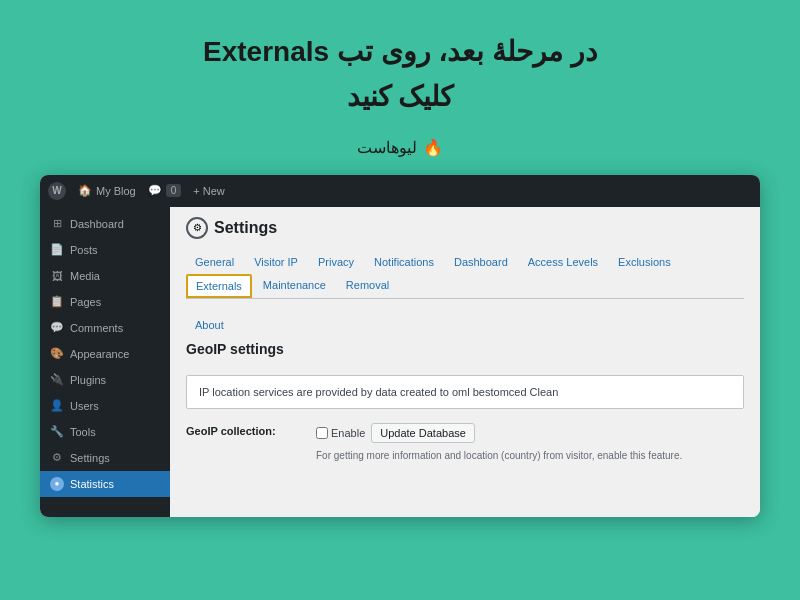 Image resolution: width=800 pixels, height=600 pixels. What do you see at coordinates (465, 275) in the screenshot?
I see `settings-tabs-nav: General Visitor IP Privacy Notifications…` at bounding box center [465, 275].